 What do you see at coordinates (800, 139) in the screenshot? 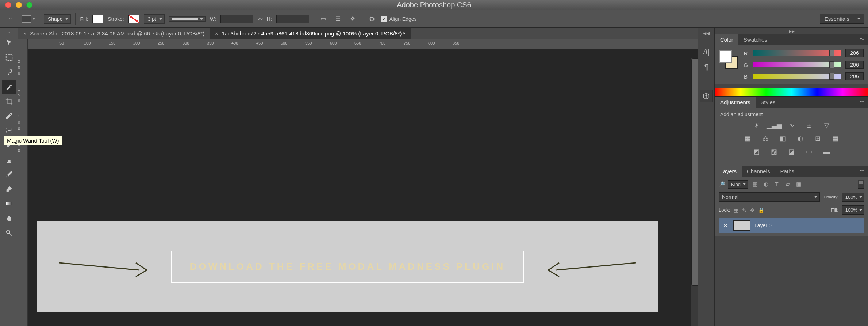
I see `photo-filter-icon: ◐` at bounding box center [800, 139].